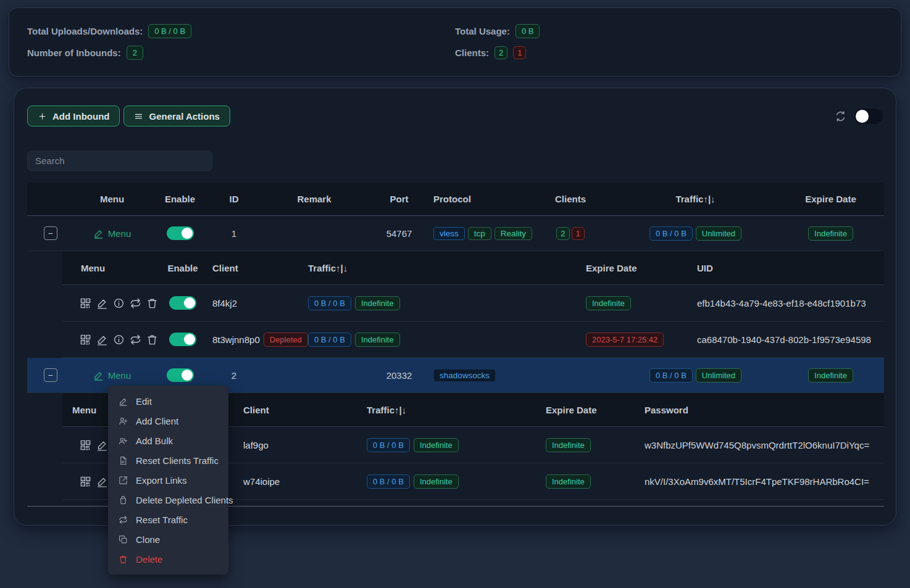 The height and width of the screenshot is (588, 910). I want to click on client-name: w74ioipe, so click(262, 481).